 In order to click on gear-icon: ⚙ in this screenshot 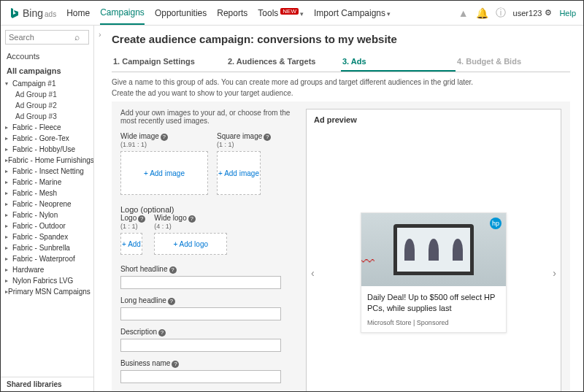, I will do `click(548, 13)`.